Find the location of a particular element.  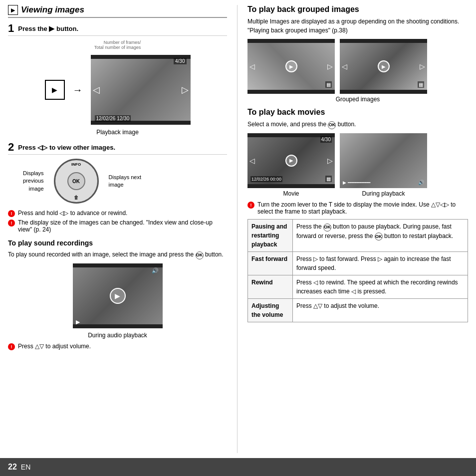

movie-frame-counter: 4/30 is located at coordinates (326, 140).